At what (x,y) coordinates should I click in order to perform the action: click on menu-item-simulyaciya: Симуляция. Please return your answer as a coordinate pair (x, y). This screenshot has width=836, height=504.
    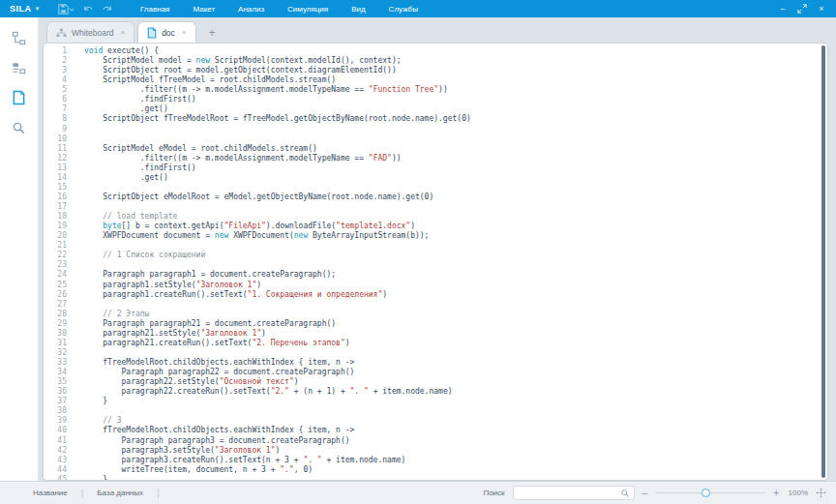
    Looking at the image, I should click on (308, 10).